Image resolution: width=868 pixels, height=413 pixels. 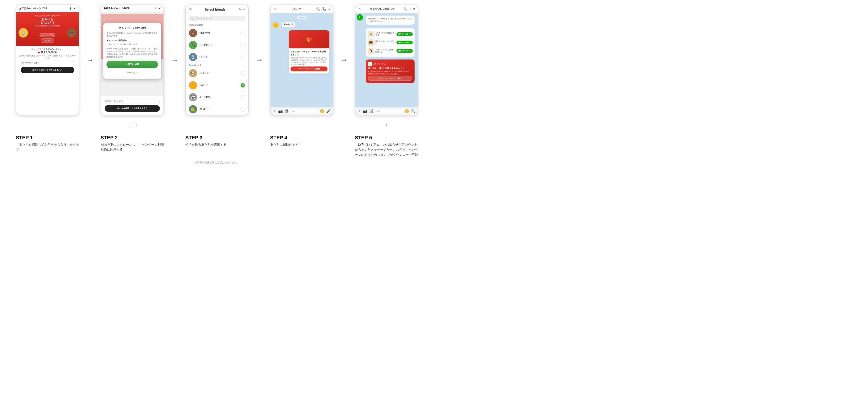 What do you see at coordinates (132, 73) in the screenshot?
I see `screen2-cancel-btn: キャンセル` at bounding box center [132, 73].